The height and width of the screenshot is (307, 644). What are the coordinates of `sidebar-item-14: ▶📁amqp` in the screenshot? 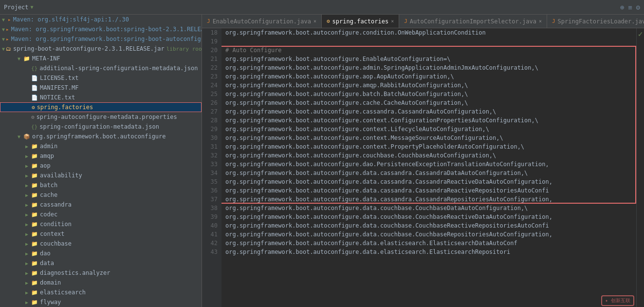 It's located at (101, 156).